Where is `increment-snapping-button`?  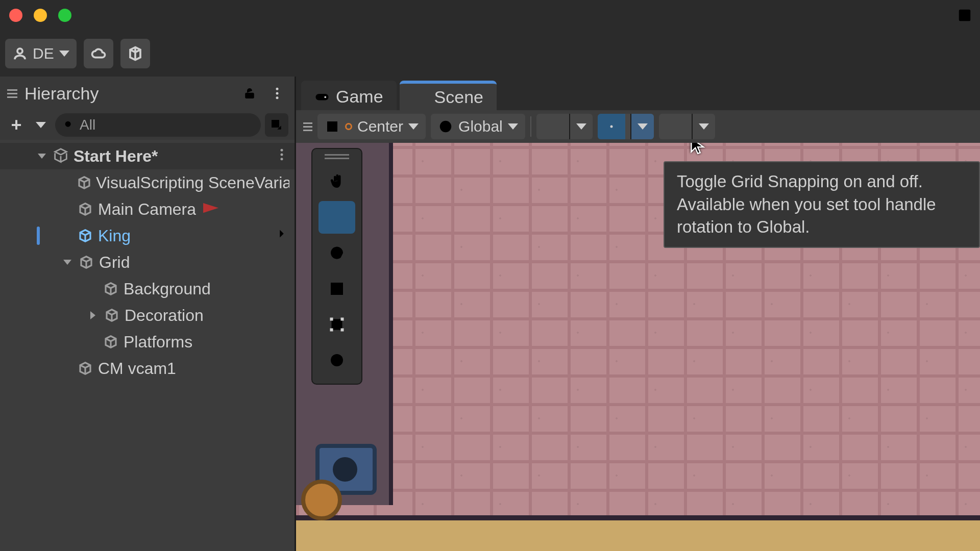 increment-snapping-button is located at coordinates (673, 127).